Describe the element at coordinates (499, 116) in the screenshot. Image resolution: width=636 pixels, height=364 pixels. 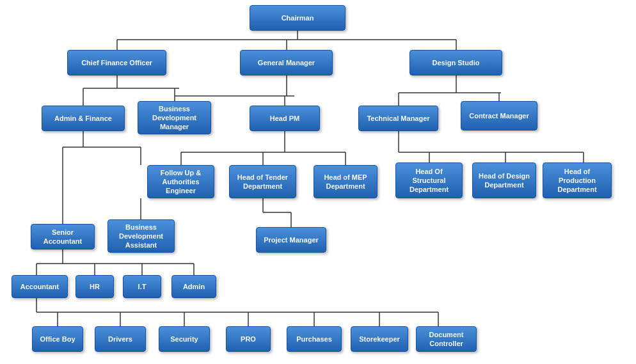
I see `cm-node: Contract Manager` at that location.